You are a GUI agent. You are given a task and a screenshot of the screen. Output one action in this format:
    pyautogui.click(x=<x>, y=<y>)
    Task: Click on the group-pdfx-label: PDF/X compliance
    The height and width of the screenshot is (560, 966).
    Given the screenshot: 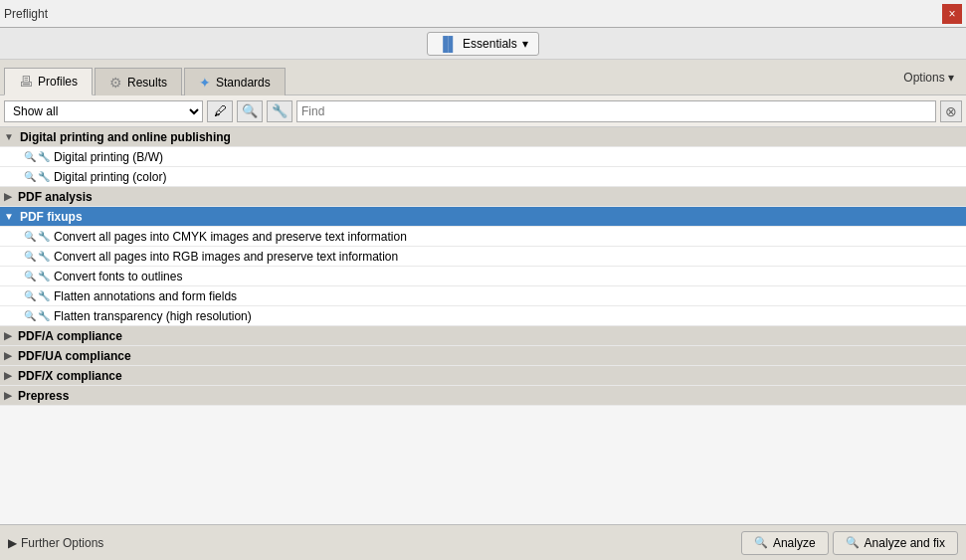 What is the action you would take?
    pyautogui.click(x=70, y=376)
    